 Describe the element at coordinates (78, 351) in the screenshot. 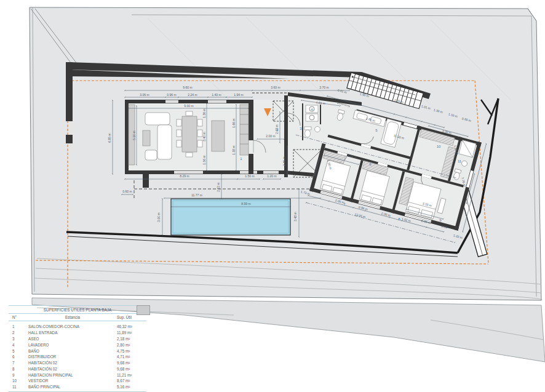

I see `table-row: 5BAÑO4,75 m²` at that location.